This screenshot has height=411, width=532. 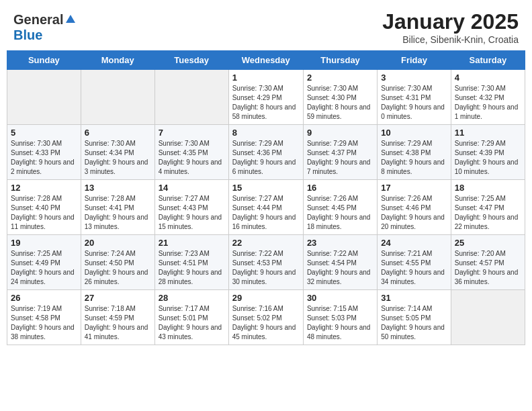 I want to click on day-number: 9, so click(x=340, y=133).